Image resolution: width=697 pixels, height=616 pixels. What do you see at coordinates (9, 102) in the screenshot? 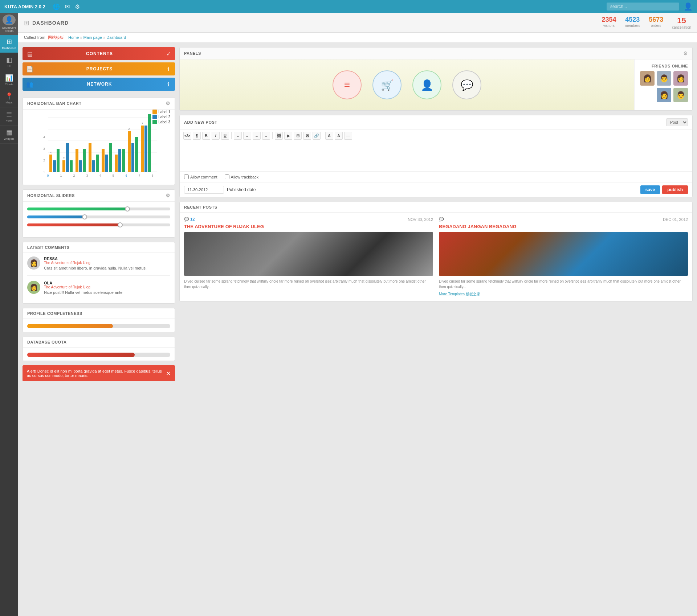
I see `sidebar-item-label: Maps` at bounding box center [9, 102].